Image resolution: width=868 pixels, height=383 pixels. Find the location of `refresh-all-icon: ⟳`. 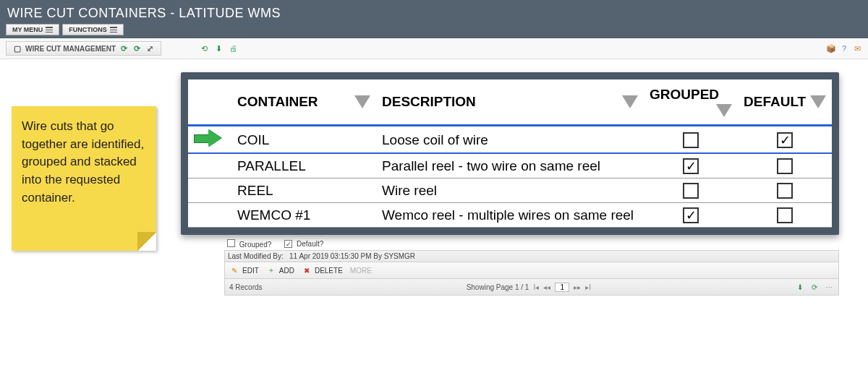

refresh-all-icon: ⟳ is located at coordinates (137, 48).